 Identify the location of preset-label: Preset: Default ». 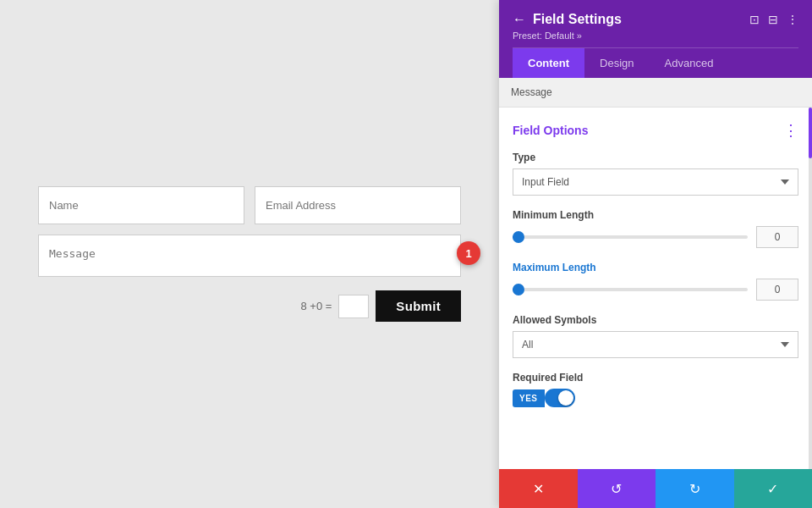
(547, 36).